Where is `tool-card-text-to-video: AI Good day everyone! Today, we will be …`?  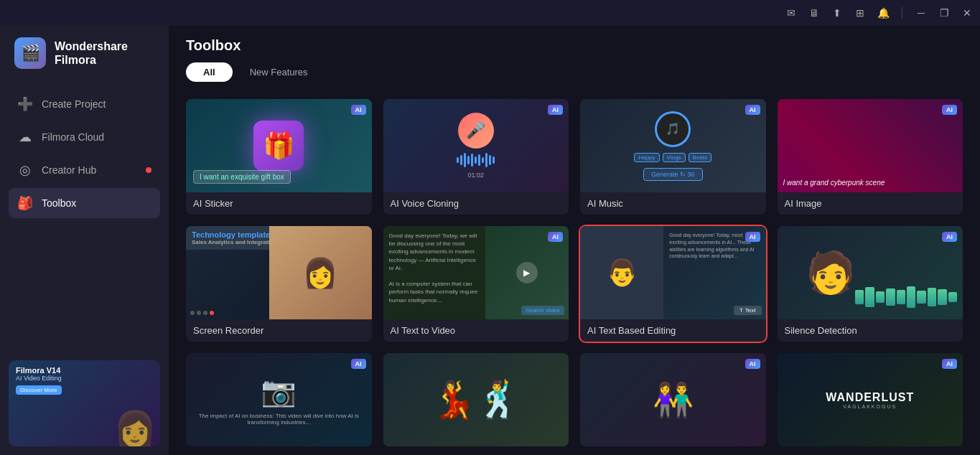
tool-card-text-to-video: AI Good day everyone! Today, we will be … is located at coordinates (477, 284).